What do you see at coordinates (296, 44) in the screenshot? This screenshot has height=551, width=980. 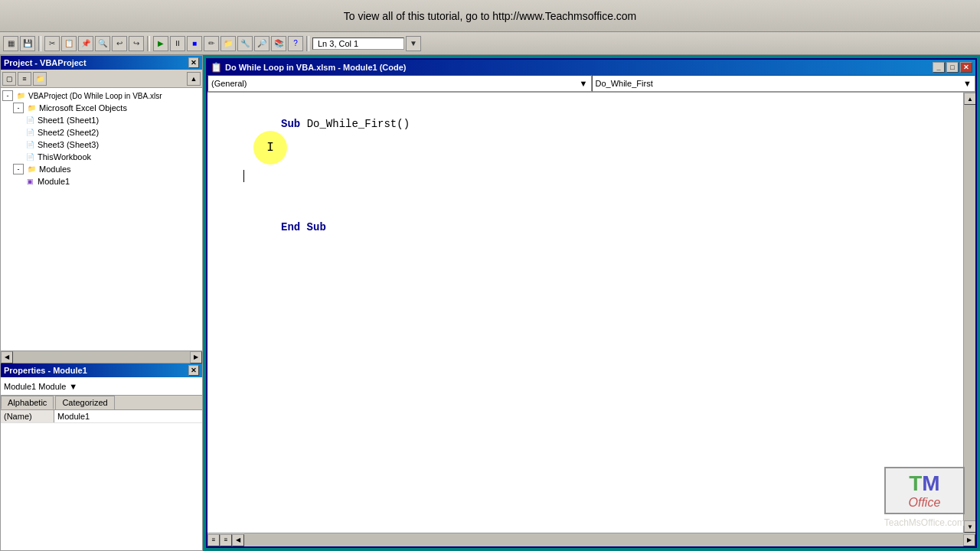 I see `toolbar-btn-help: ?` at bounding box center [296, 44].